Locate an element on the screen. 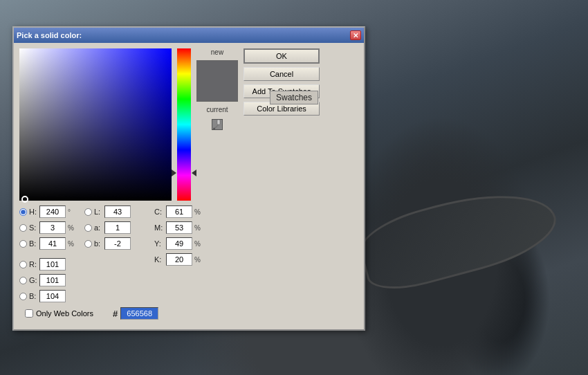 This screenshot has height=375, width=588. title-bar: Pick a solid color: ✕ is located at coordinates (189, 35).